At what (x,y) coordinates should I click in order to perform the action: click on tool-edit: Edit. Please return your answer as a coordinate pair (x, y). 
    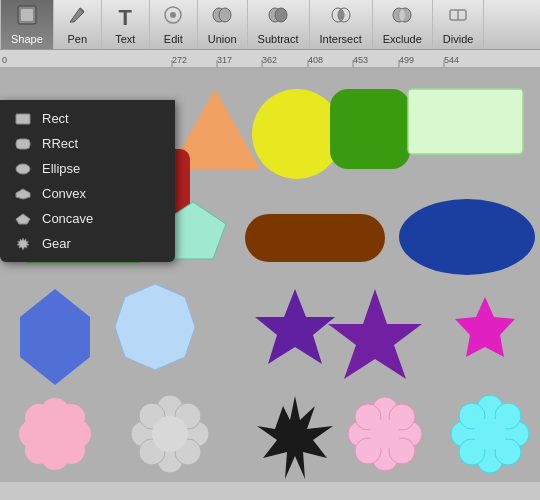
    Looking at the image, I should click on (174, 24).